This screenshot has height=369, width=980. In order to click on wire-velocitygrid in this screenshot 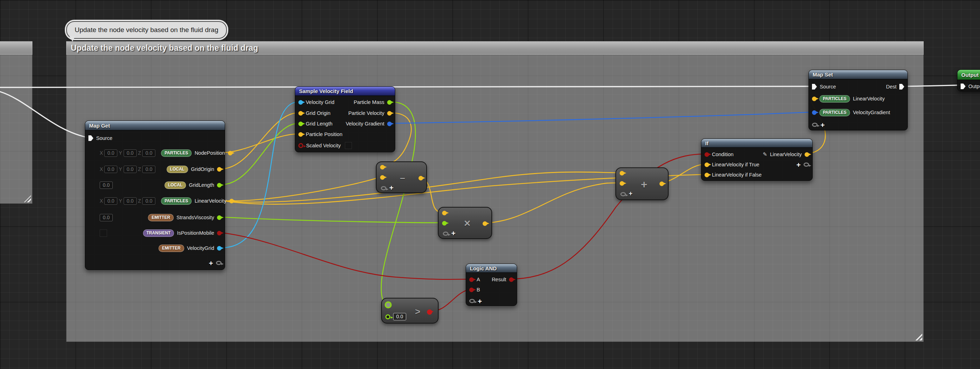, I will do `click(260, 175)`.